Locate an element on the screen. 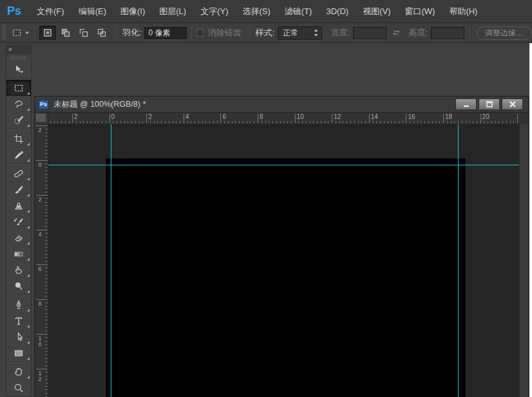 This screenshot has width=532, height=397. move-icon is located at coordinates (19, 69).